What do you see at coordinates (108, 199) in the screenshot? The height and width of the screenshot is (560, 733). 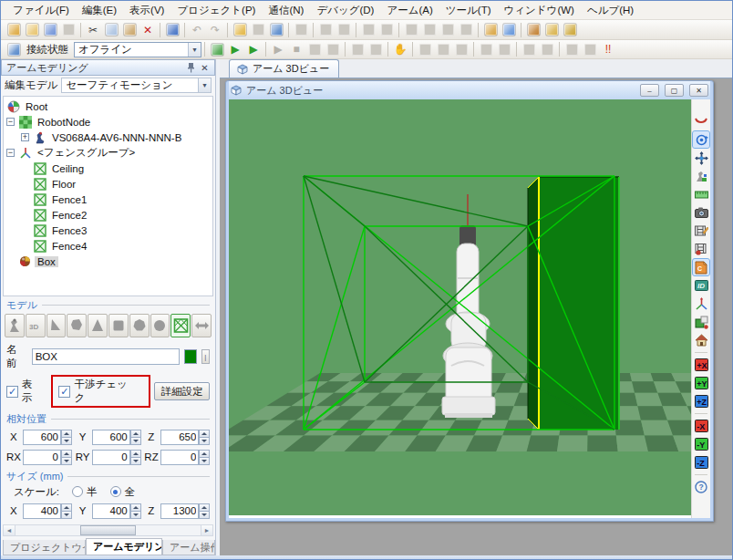 I see `tree-item-fence1: Fence1` at bounding box center [108, 199].